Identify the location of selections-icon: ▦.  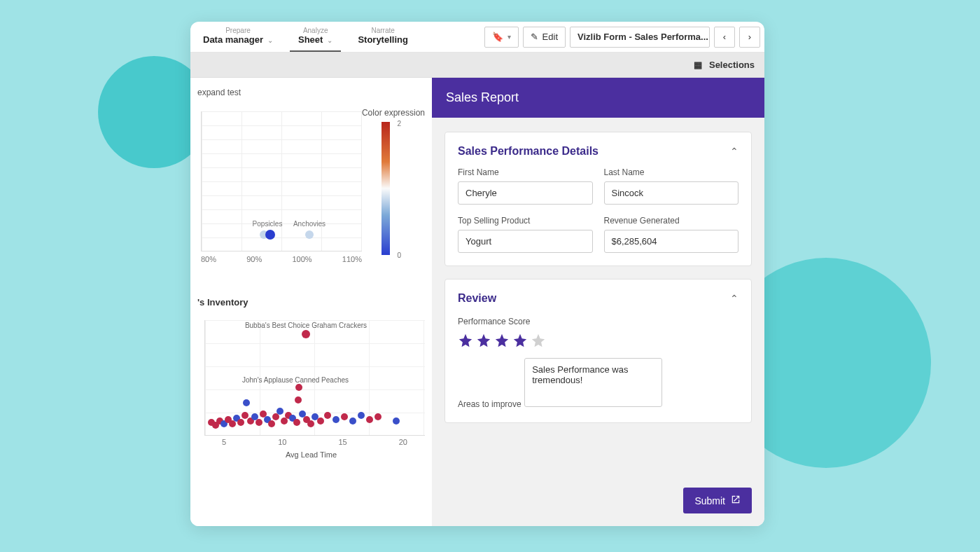
(698, 64).